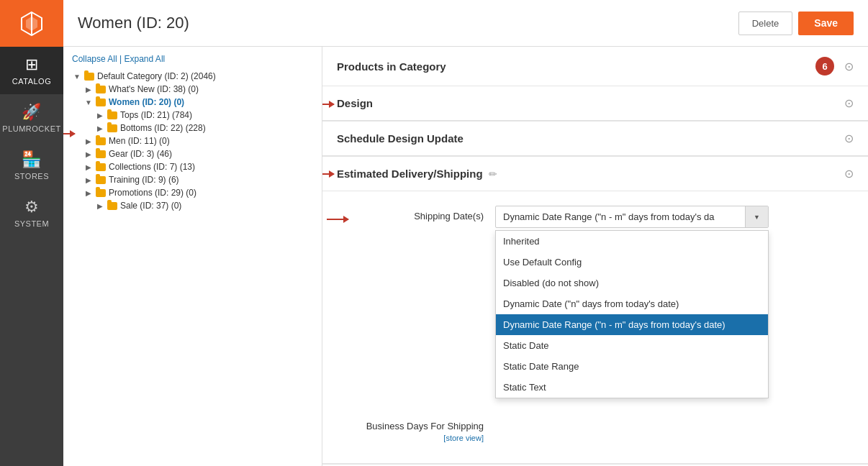 The image size is (868, 466). Describe the element at coordinates (766, 23) in the screenshot. I see `delete-button: Delete` at that location.